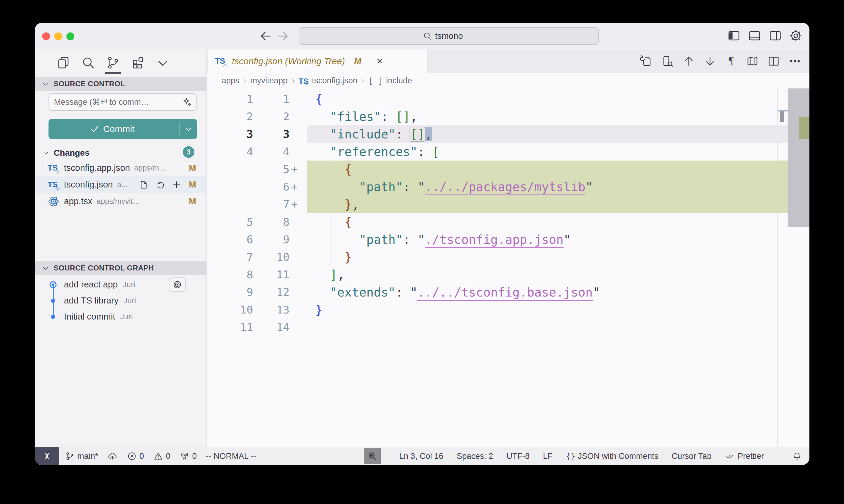  Describe the element at coordinates (271, 292) in the screenshot. I see `new-line-number: 12` at that location.